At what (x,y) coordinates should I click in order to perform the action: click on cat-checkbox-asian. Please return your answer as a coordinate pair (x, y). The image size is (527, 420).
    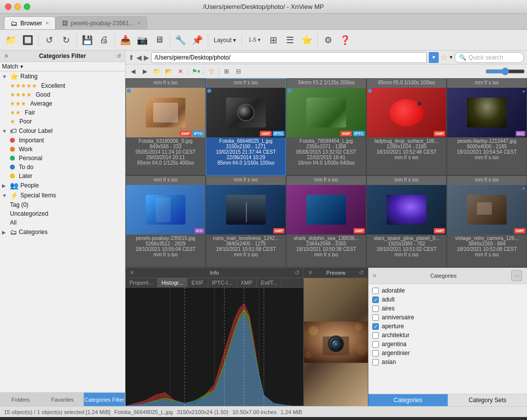
    Looking at the image, I should click on (376, 362).